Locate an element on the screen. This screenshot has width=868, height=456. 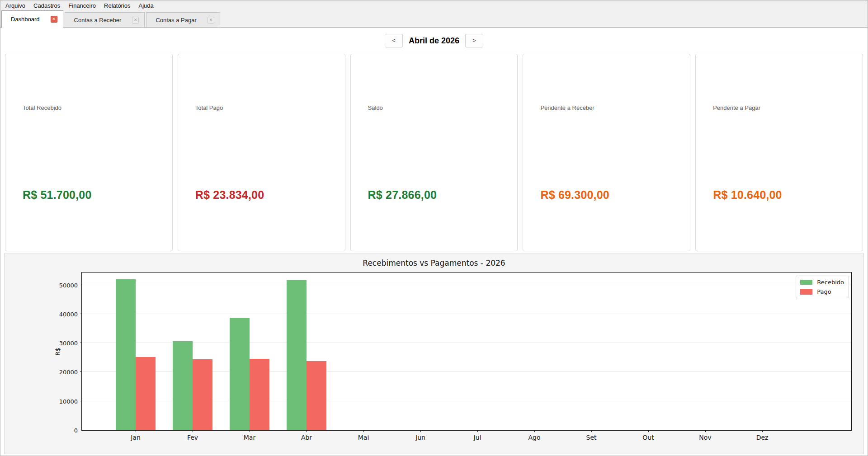
tab-dashboard: Dashboard✕ is located at coordinates (33, 19).